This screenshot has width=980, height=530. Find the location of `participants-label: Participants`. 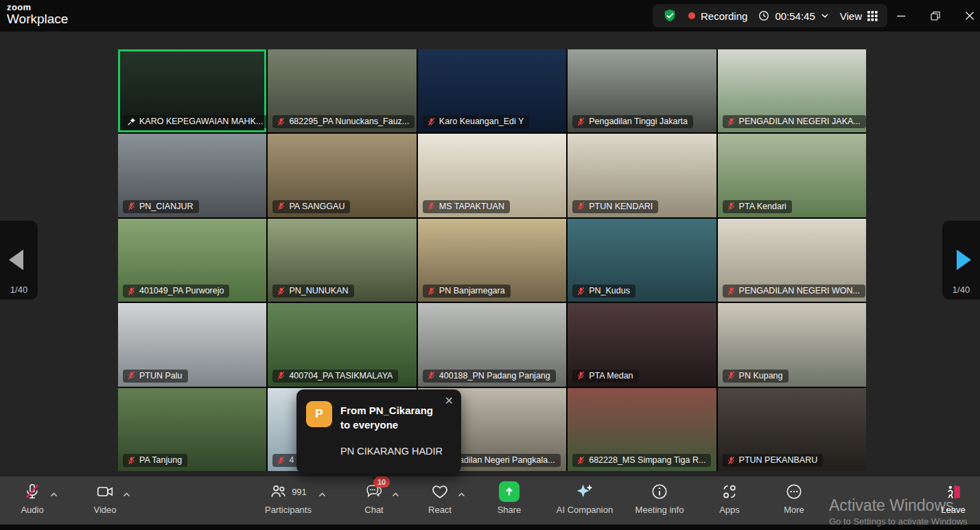

participants-label: Participants is located at coordinates (288, 510).